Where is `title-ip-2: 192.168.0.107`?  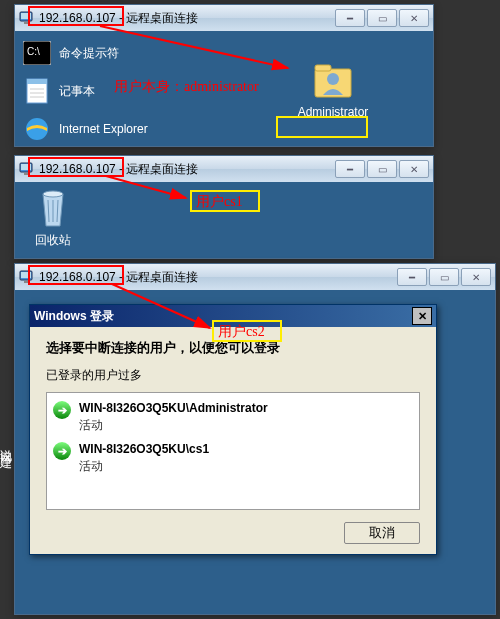 title-ip-2: 192.168.0.107 is located at coordinates (78, 169).